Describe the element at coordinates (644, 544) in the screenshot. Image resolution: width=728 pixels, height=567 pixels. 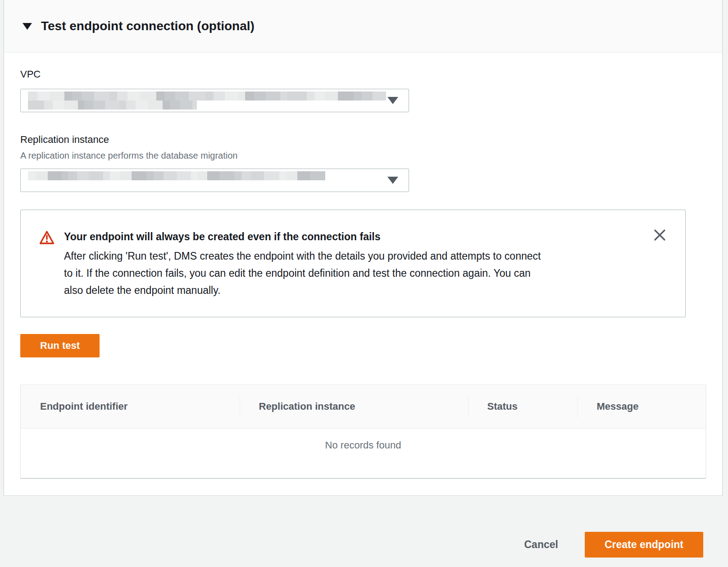
I see `create-endpoint-button: Create endpoint` at that location.